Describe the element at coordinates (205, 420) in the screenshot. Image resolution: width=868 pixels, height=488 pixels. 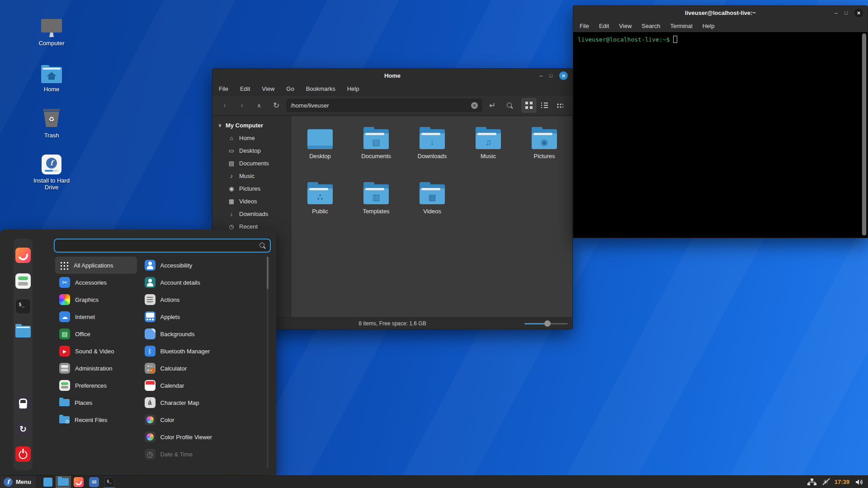
I see `app-color: Color` at that location.